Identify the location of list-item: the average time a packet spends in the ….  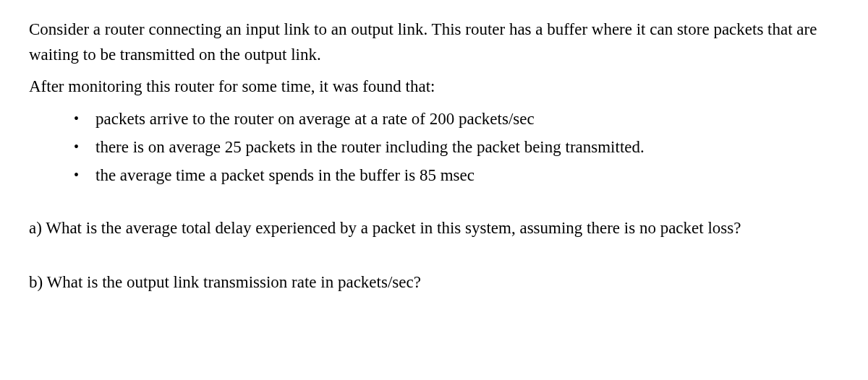
(456, 175).